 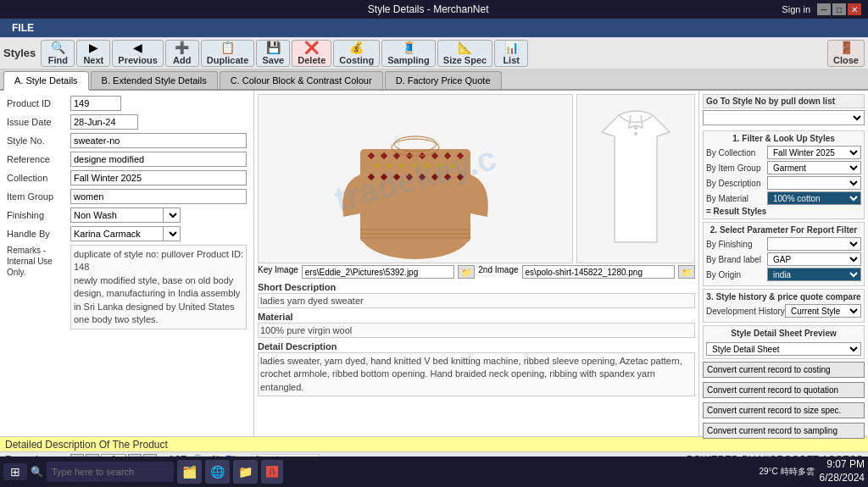 I want to click on maximize-button: □, so click(x=839, y=9).